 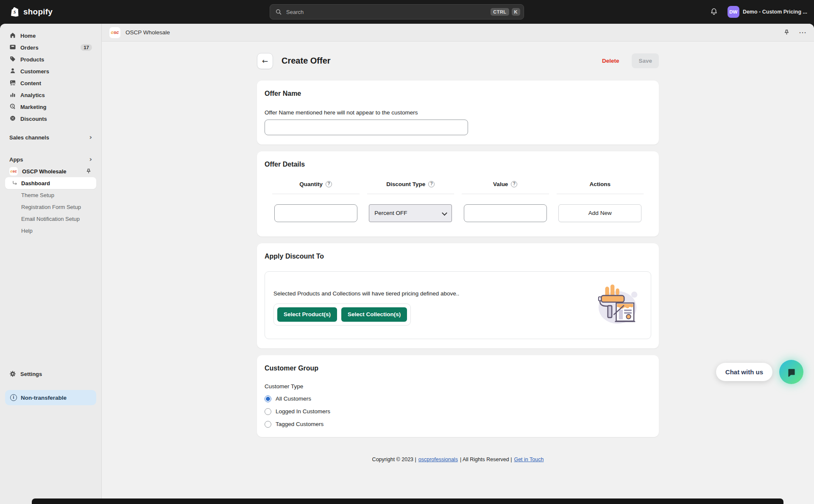 What do you see at coordinates (51, 95) in the screenshot?
I see `sidebar-item-analytics: Analytics` at bounding box center [51, 95].